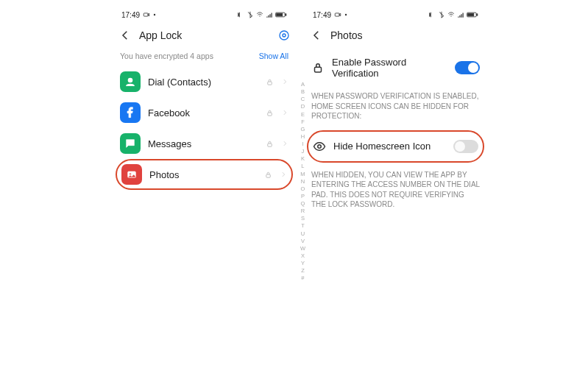 The width and height of the screenshot is (588, 368). Describe the element at coordinates (303, 263) in the screenshot. I see `alpha-letter: Y` at that location.